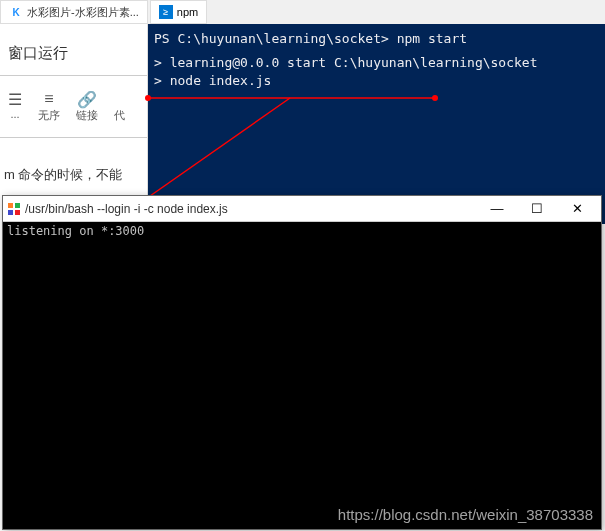 This screenshot has height=531, width=605. What do you see at coordinates (74, 12) in the screenshot?
I see `tab-watercolor: K 水彩图片-水彩图片素...` at bounding box center [74, 12].